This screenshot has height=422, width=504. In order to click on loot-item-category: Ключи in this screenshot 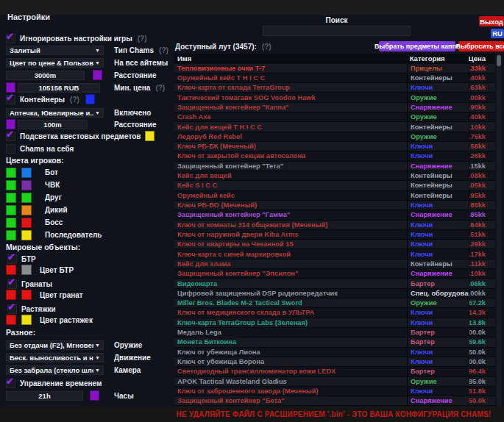, I will do `click(438, 205)`.